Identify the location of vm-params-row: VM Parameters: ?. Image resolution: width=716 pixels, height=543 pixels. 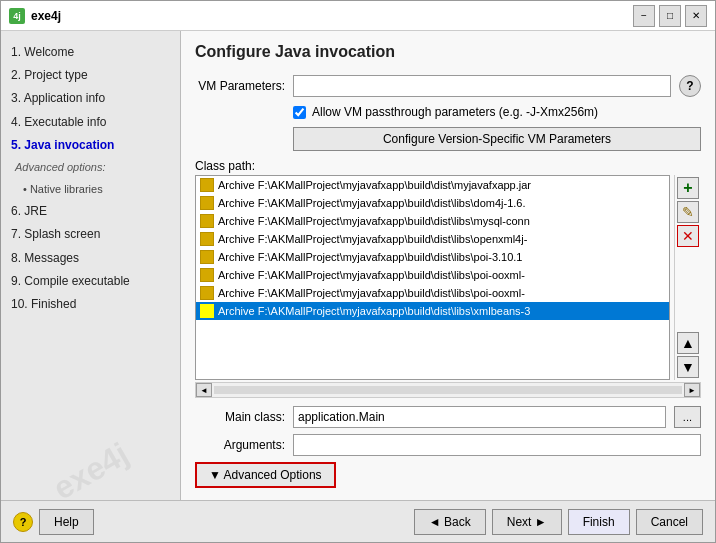
(448, 86).